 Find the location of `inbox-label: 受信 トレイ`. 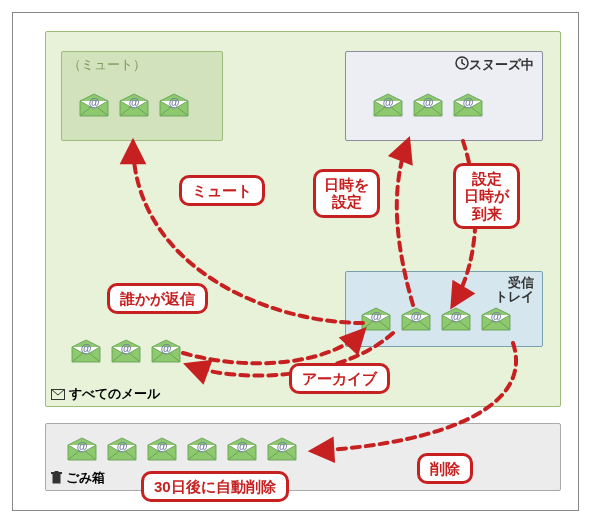

inbox-label: 受信 トレイ is located at coordinates (514, 290).